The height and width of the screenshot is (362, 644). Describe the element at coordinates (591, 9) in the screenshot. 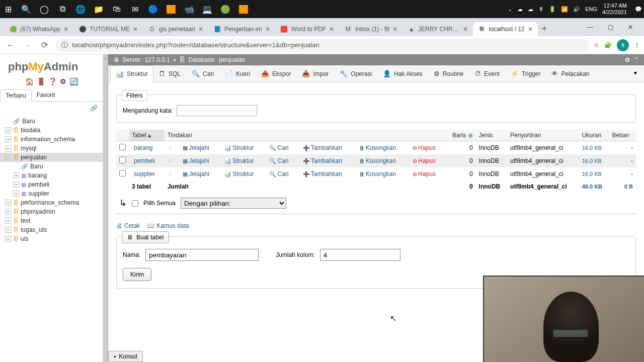

I see `tray-lang: ENG` at that location.